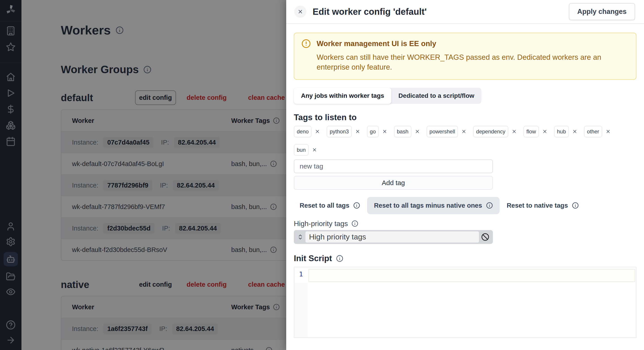  What do you see at coordinates (491, 132) in the screenshot?
I see `tag-label: dependency` at bounding box center [491, 132].